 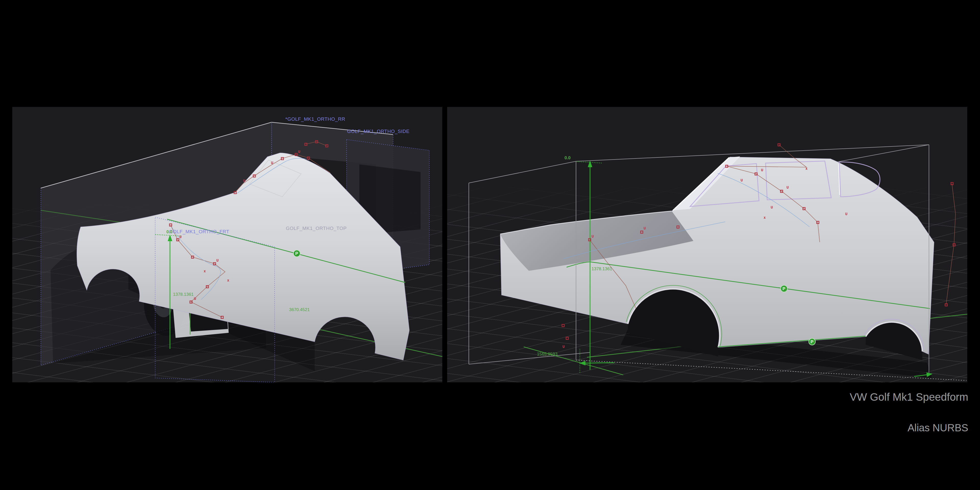 I want to click on caption-title: VW Golf Mk1 Speedform, so click(x=909, y=397).